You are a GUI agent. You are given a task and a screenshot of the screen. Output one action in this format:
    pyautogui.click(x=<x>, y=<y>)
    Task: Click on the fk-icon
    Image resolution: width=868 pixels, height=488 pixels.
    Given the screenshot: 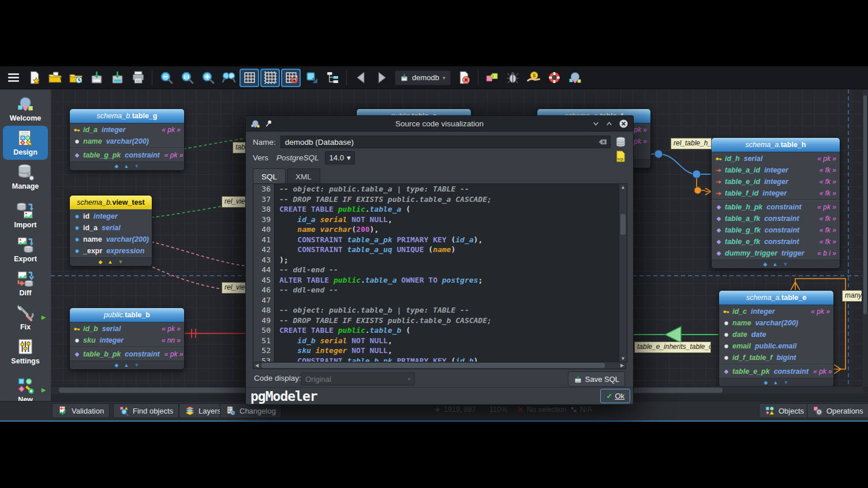 What is the action you would take?
    pyautogui.click(x=719, y=182)
    